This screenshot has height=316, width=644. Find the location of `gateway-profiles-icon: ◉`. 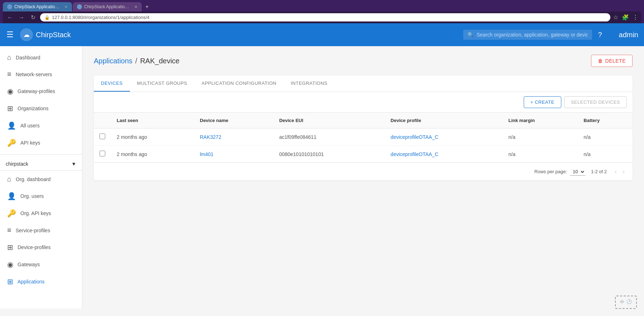

gateway-profiles-icon: ◉ is located at coordinates (10, 91).